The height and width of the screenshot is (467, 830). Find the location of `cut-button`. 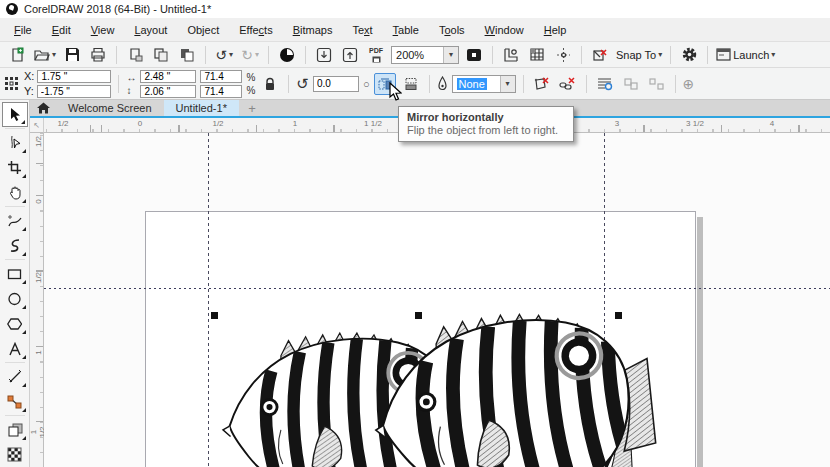

cut-button is located at coordinates (135, 55).